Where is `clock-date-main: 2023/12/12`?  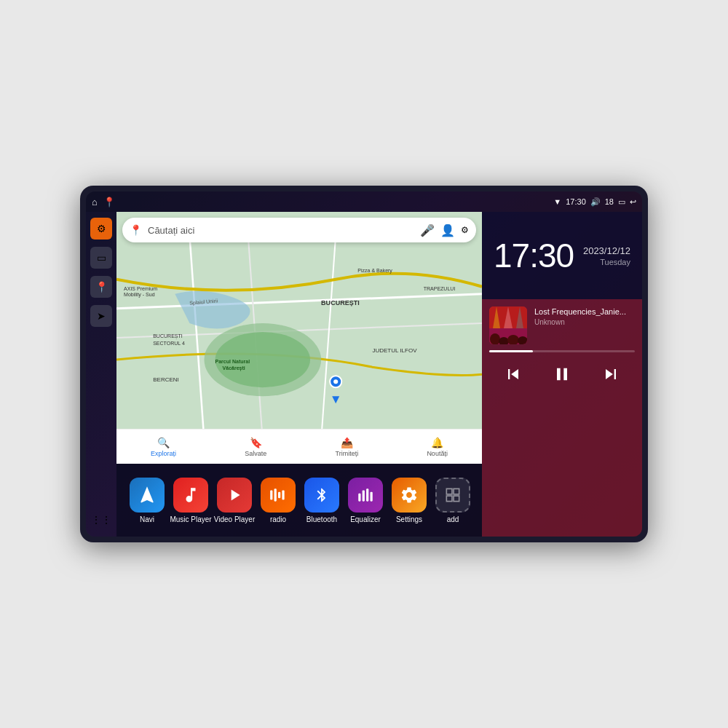 clock-date-main: 2023/12/12 is located at coordinates (607, 250).